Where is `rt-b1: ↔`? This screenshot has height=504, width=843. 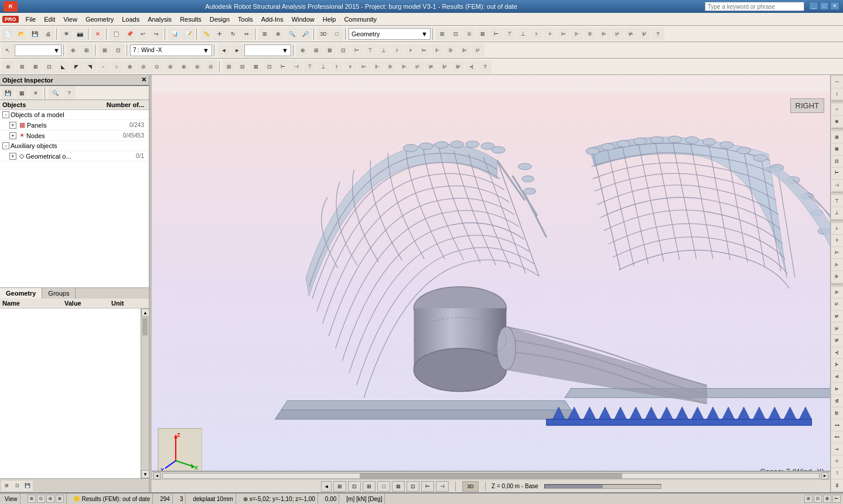
rt-b1: ↔ is located at coordinates (837, 82).